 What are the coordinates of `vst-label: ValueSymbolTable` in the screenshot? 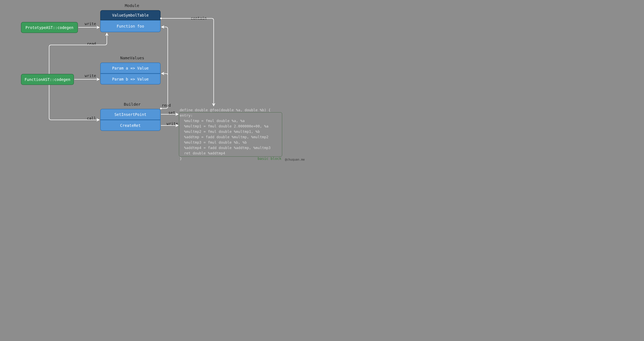 It's located at (130, 15).